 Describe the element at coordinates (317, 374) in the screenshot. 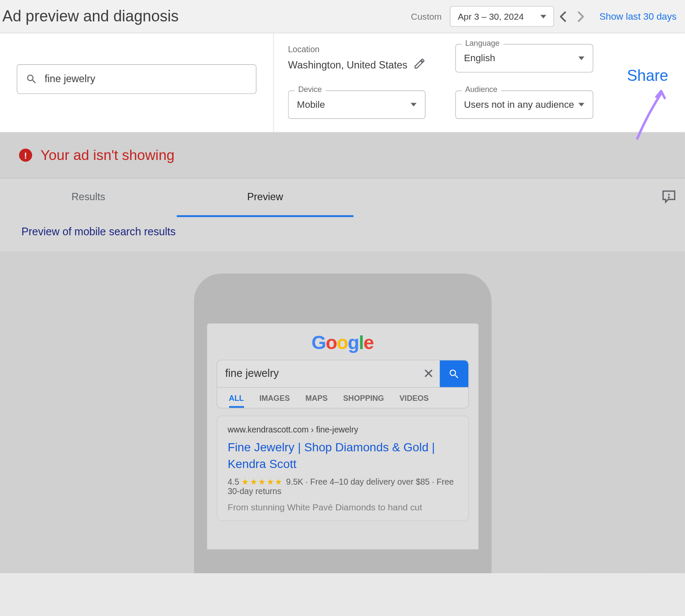

I see `serp-query-value: fine jewelry` at that location.